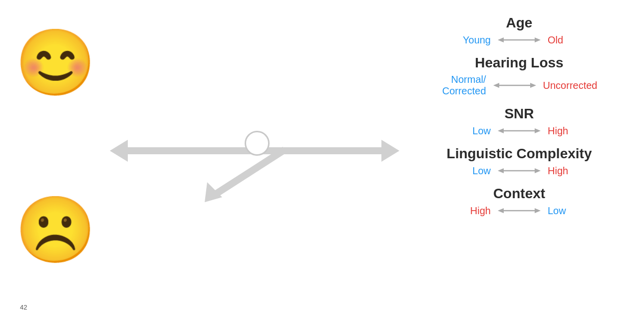 This screenshot has height=317, width=644. What do you see at coordinates (519, 211) in the screenshot?
I see `factor-context-scale: High Low` at bounding box center [519, 211].